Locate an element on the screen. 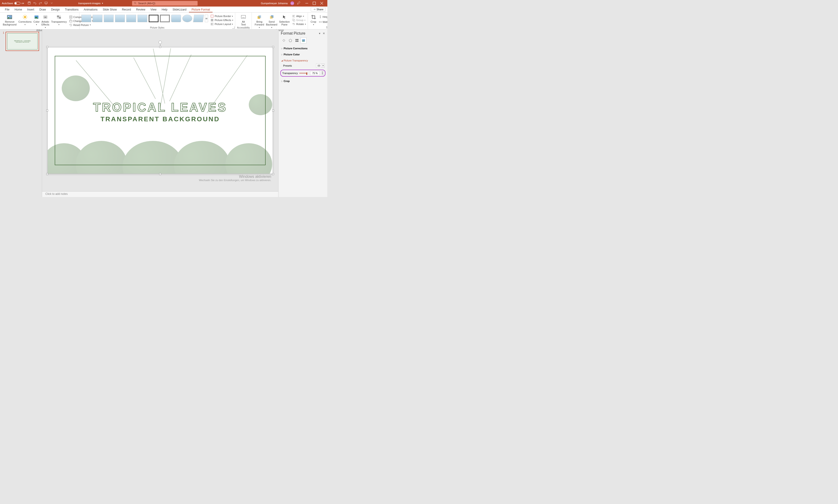 Image resolution: width=838 pixels, height=504 pixels. group-accessibility: AltText Accessibility is located at coordinates (243, 21).